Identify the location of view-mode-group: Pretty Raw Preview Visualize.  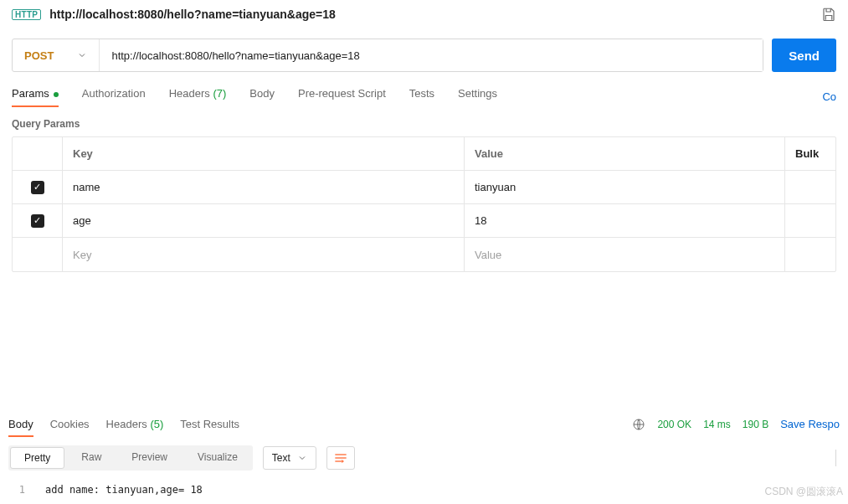
(131, 458).